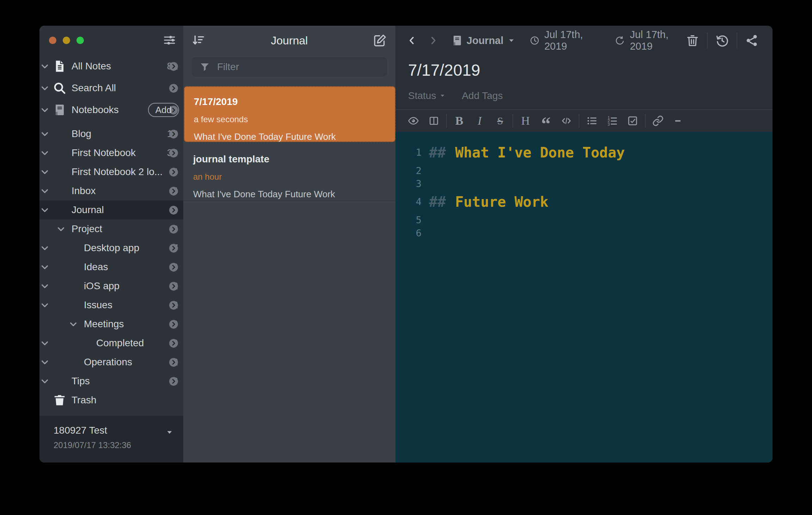  Describe the element at coordinates (80, 40) in the screenshot. I see `zoom-button` at that location.